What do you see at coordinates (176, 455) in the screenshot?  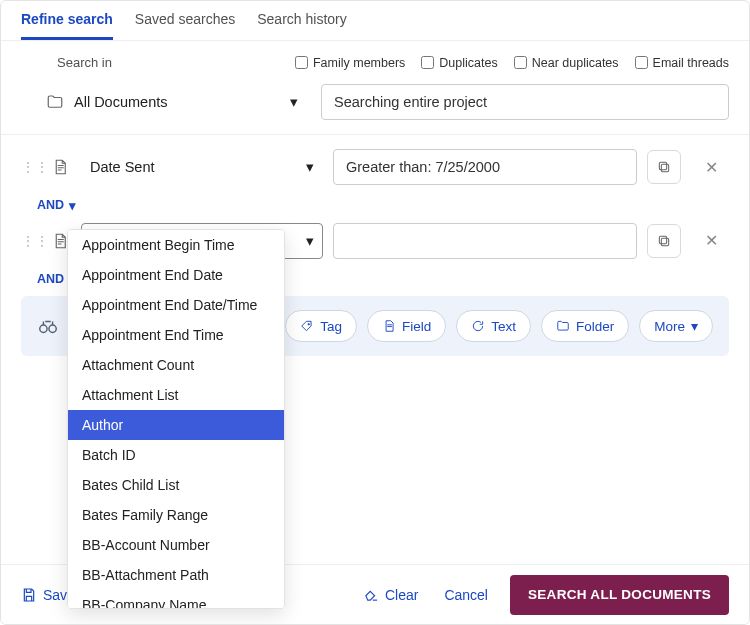 I see `dropdown-option: Batch ID` at bounding box center [176, 455].